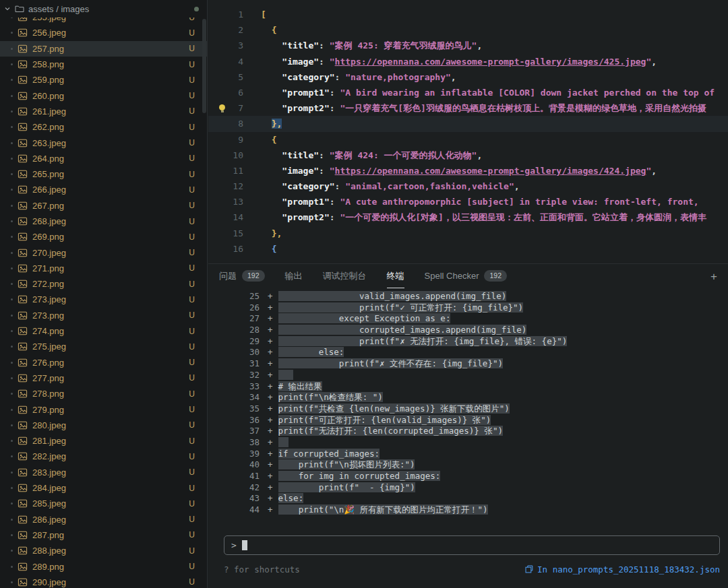  Describe the element at coordinates (466, 276) in the screenshot. I see `panel-tab-spell-checker: Spell Checker192` at that location.